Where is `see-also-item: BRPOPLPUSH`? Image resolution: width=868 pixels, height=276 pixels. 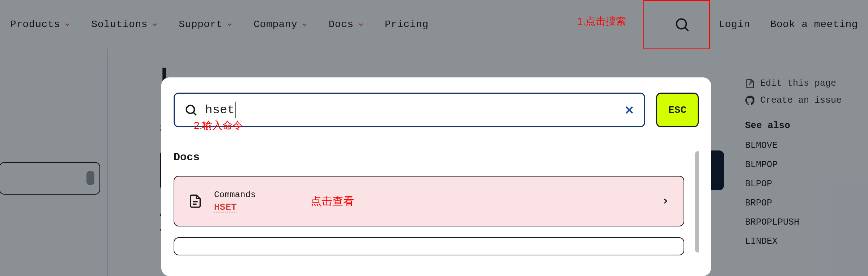
see-also-item: BRPOPLPUSH is located at coordinates (807, 222).